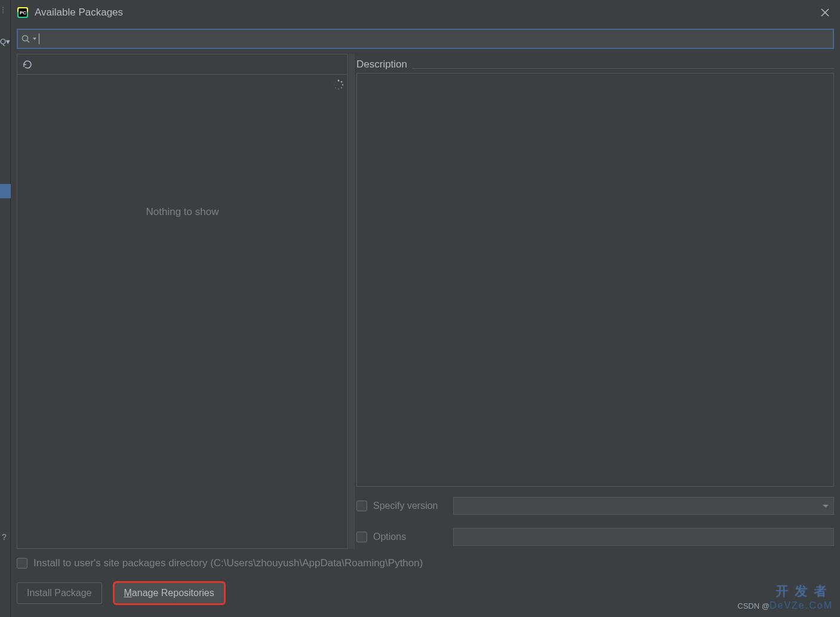 This screenshot has width=840, height=617. Describe the element at coordinates (170, 593) in the screenshot. I see `manage-repositories-label: Manage Repositories` at that location.